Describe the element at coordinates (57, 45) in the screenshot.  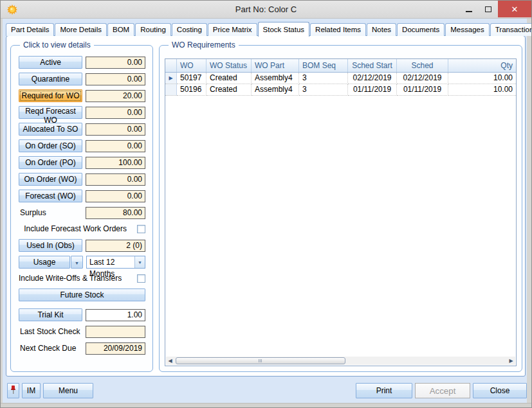
I see `details-groupbox-title: Click to view details` at that location.